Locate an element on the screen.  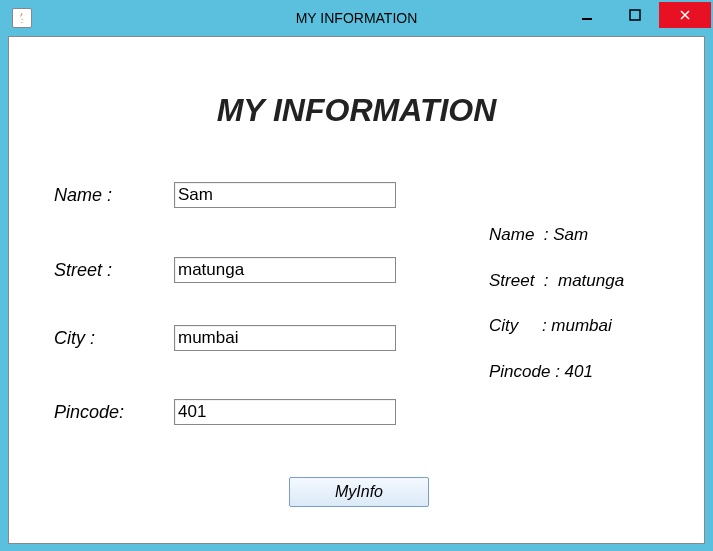
street-row: Street : is located at coordinates (225, 270).